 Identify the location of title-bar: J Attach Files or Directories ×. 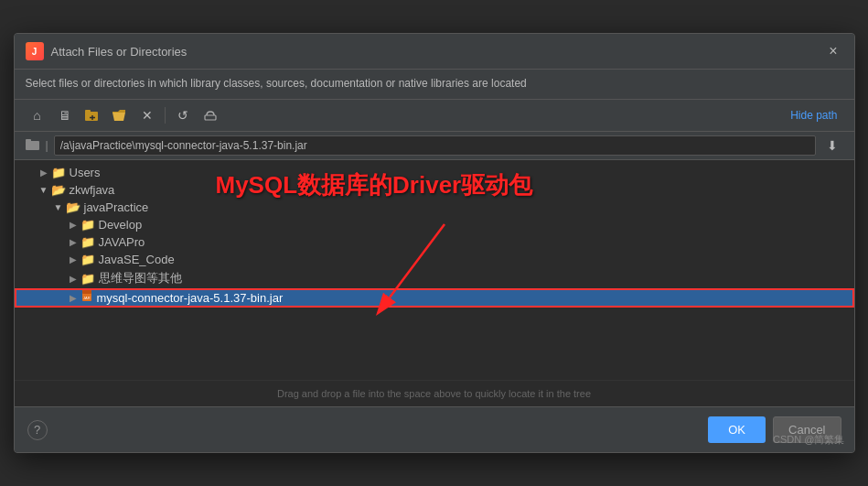
(434, 51).